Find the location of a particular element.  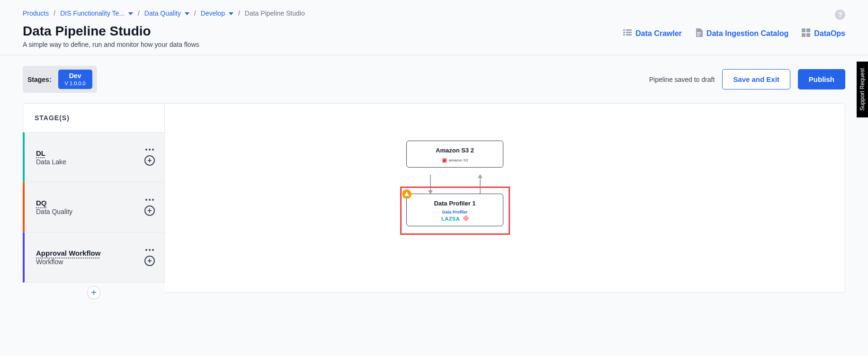

stage-name: Data Lake is located at coordinates (51, 162).